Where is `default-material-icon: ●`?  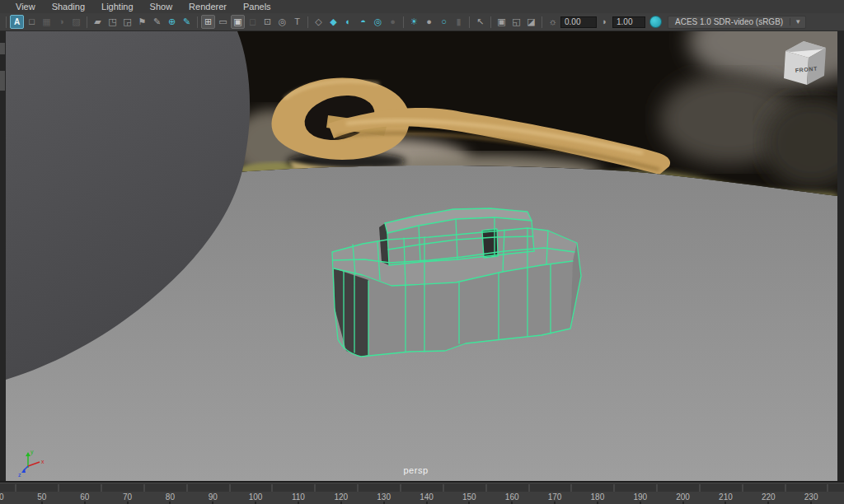 default-material-icon: ● is located at coordinates (392, 21).